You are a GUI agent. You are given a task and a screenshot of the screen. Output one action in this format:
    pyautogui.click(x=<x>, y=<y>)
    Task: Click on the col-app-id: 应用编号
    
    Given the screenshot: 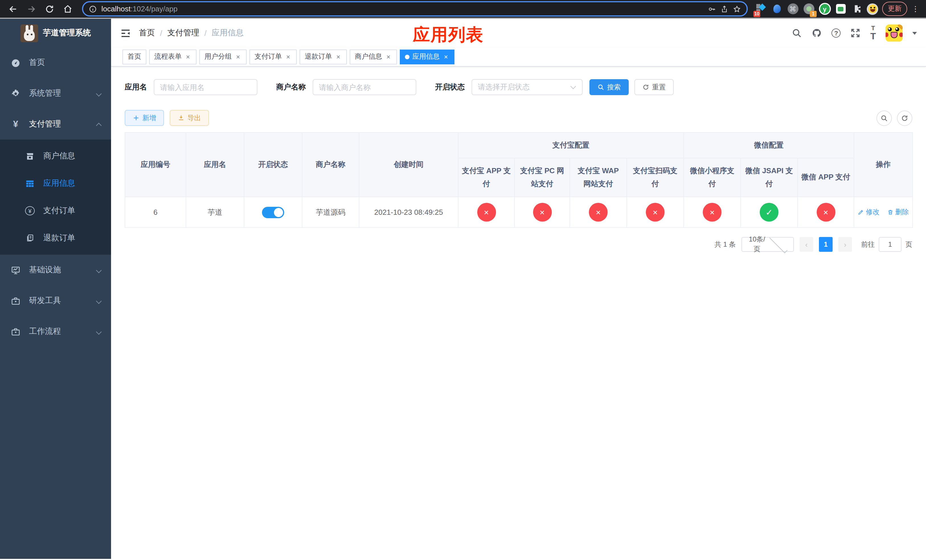 What is the action you would take?
    pyautogui.click(x=156, y=165)
    